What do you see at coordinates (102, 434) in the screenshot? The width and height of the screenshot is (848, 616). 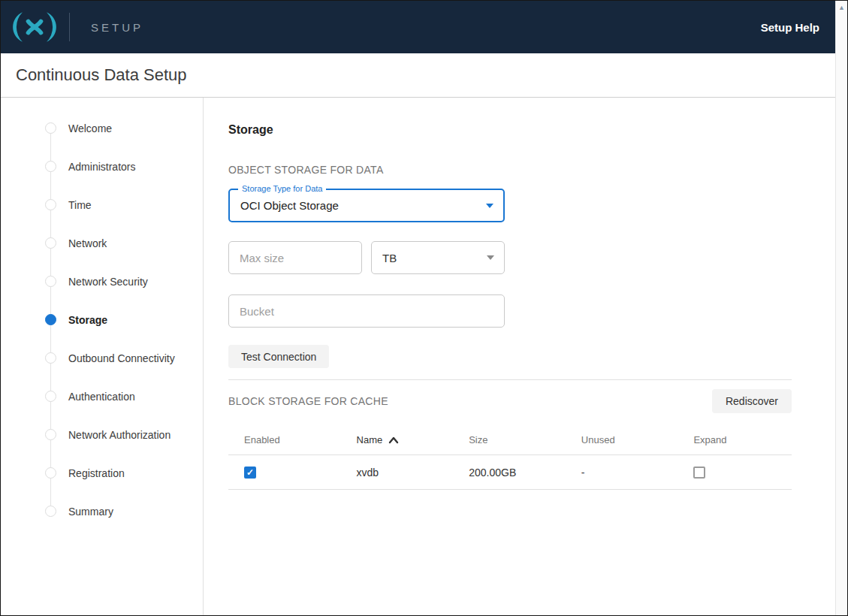 I see `step-network-authorization: Network Authorization` at bounding box center [102, 434].